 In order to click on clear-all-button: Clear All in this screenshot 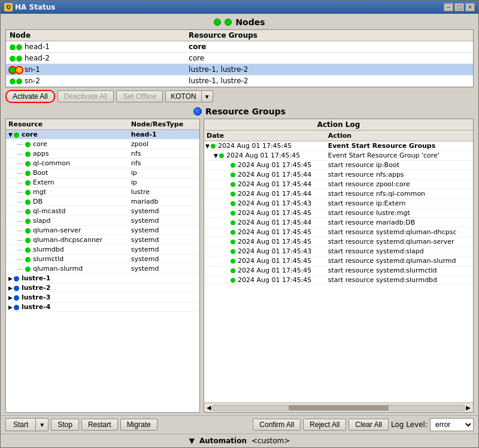, I will do `click(369, 425)`.